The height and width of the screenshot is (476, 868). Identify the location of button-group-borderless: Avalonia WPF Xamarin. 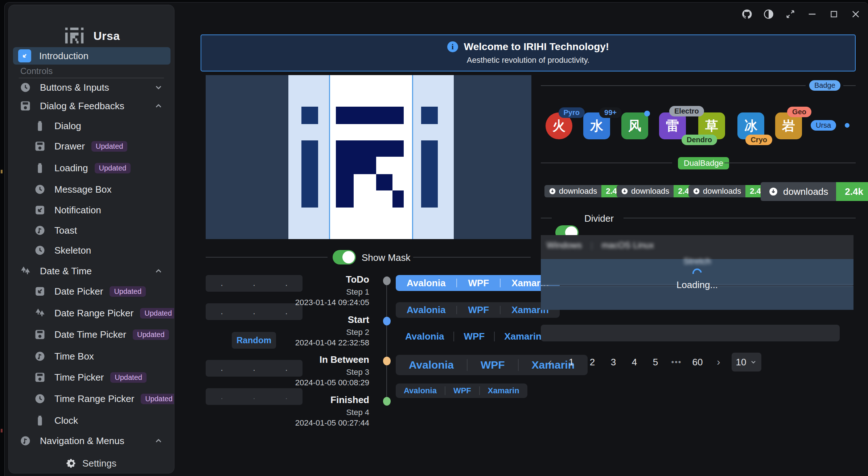
(473, 337).